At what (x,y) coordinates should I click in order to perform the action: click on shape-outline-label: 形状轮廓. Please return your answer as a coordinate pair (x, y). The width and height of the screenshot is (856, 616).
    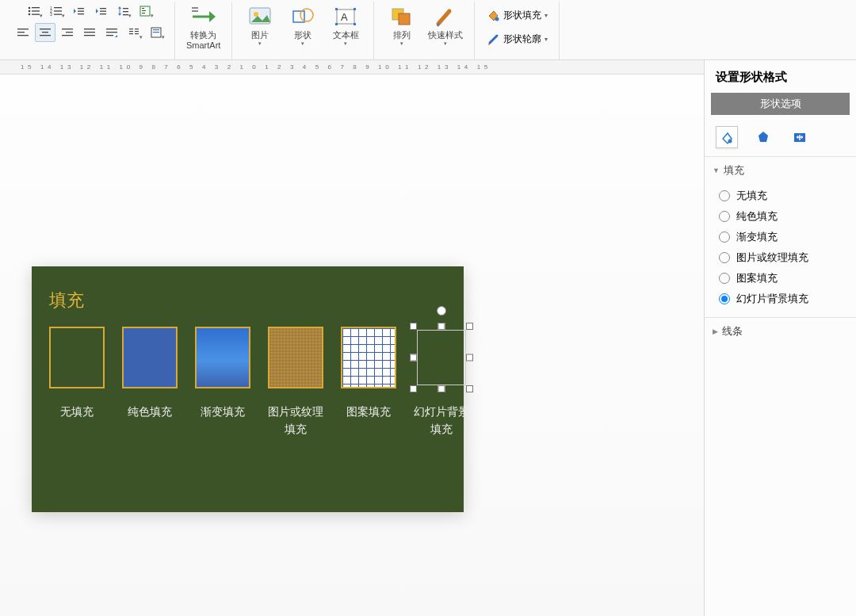
    Looking at the image, I should click on (522, 40).